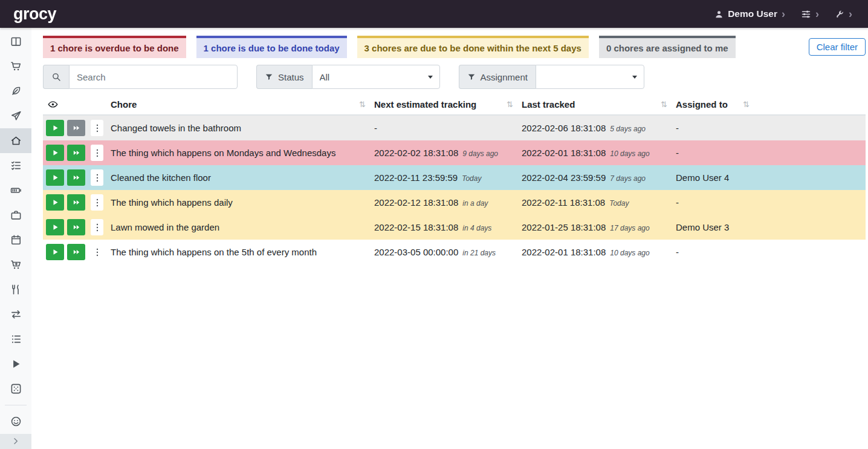 The image size is (868, 449). I want to click on spacer-cell, so click(809, 202).